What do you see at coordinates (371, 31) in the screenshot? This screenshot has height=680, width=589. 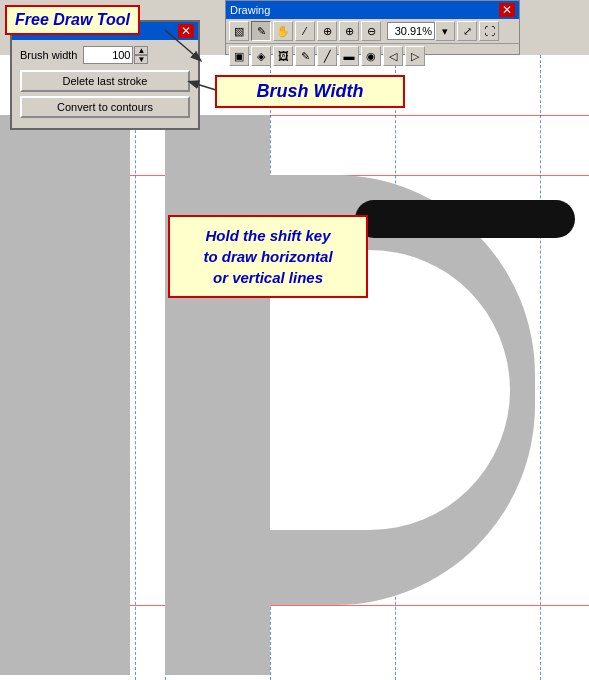 I see `zoom-out-button: ⊖` at bounding box center [371, 31].